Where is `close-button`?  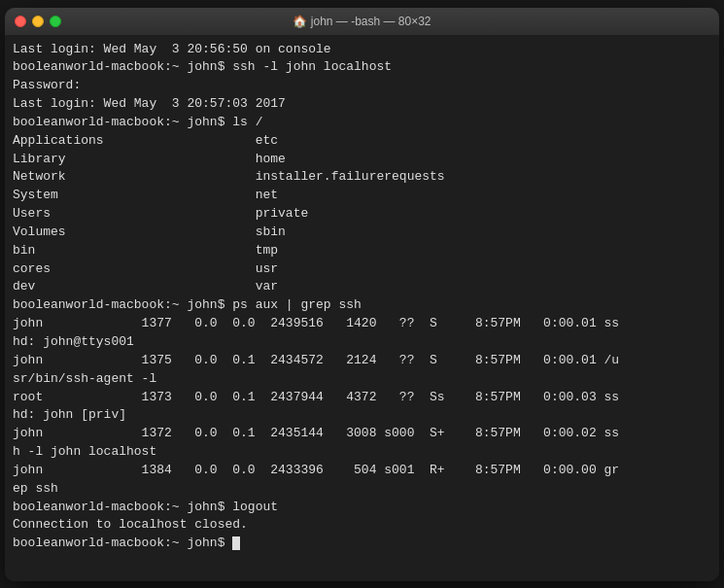 close-button is located at coordinates (20, 21).